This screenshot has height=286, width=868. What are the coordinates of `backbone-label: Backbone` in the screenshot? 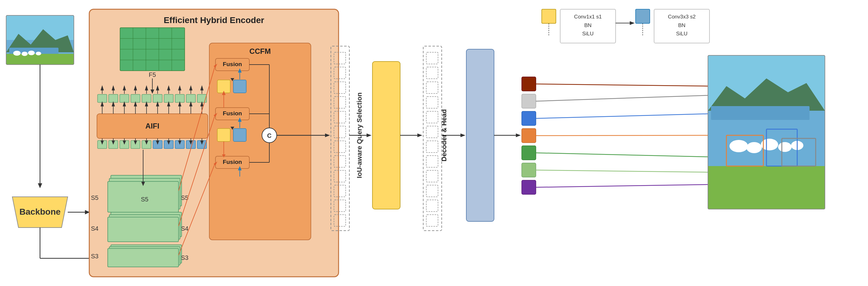 It's located at (40, 212).